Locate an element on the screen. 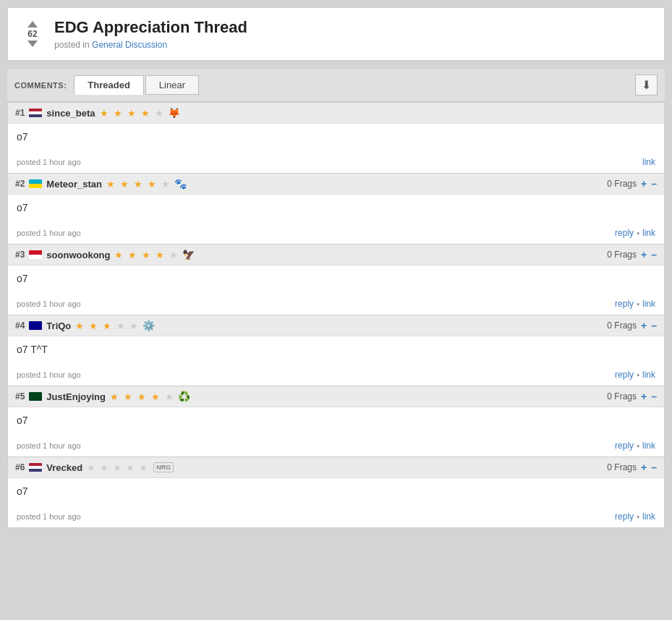  sort-button: ⬇ is located at coordinates (647, 85).